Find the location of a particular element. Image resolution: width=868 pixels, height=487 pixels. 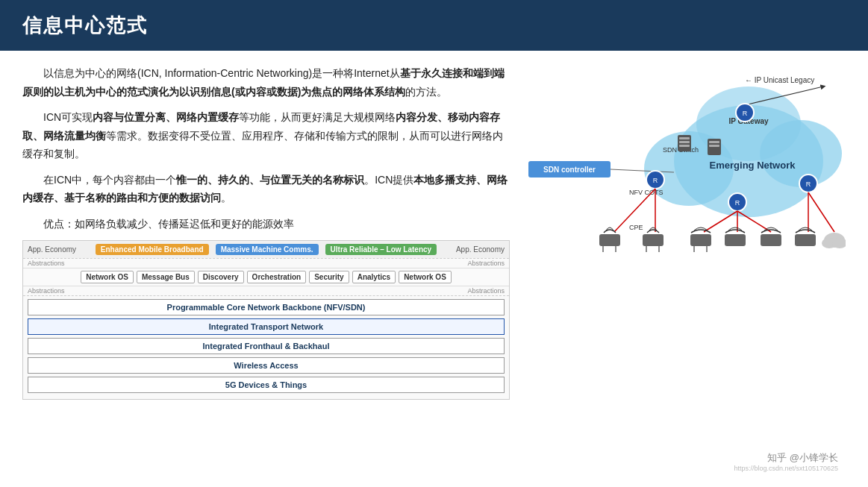

svc-security: Security is located at coordinates (328, 277).